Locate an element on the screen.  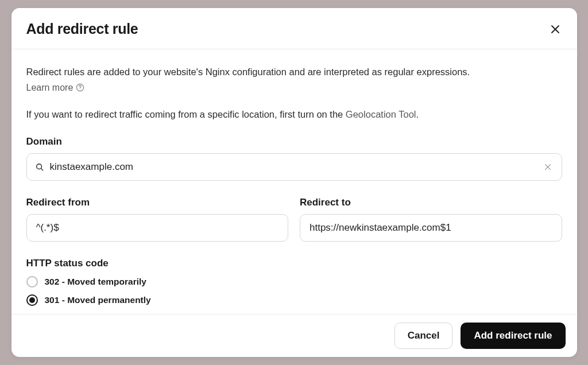
search-icon is located at coordinates (40, 167).